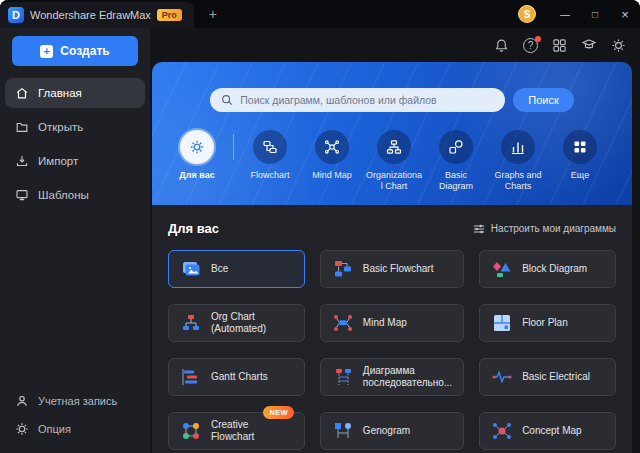 The height and width of the screenshot is (453, 640). Describe the element at coordinates (22, 401) in the screenshot. I see `account-icon` at that location.